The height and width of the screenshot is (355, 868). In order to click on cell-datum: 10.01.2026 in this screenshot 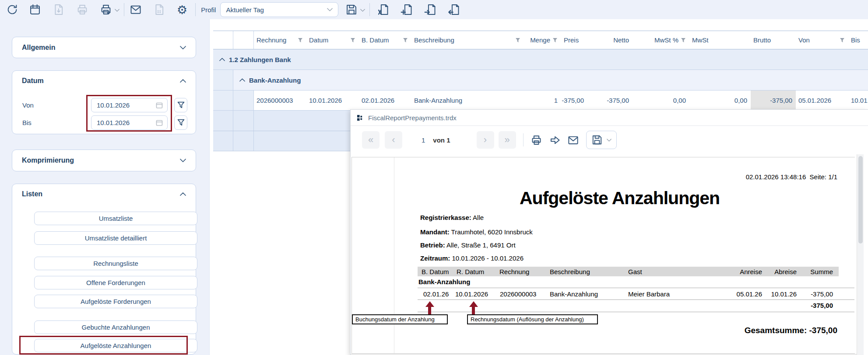, I will do `click(333, 101)`.